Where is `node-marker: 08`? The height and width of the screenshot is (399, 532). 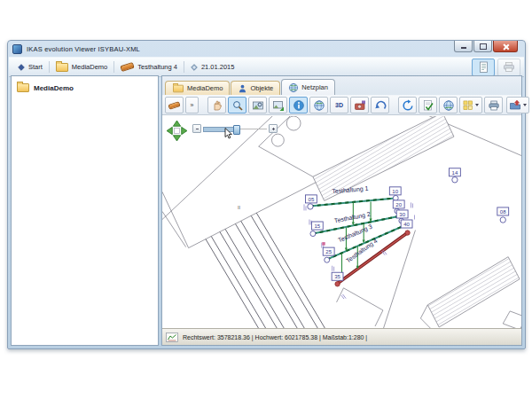
node-marker: 08 is located at coordinates (504, 211).